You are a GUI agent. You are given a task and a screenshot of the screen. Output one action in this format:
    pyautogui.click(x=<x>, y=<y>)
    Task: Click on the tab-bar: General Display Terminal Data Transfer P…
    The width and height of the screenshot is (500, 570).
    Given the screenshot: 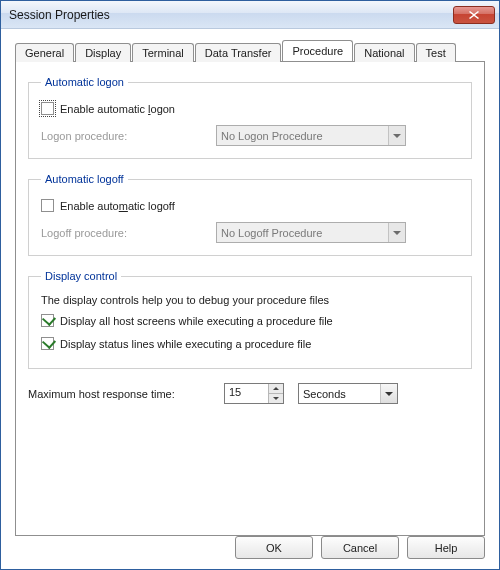 What is the action you would take?
    pyautogui.click(x=250, y=50)
    